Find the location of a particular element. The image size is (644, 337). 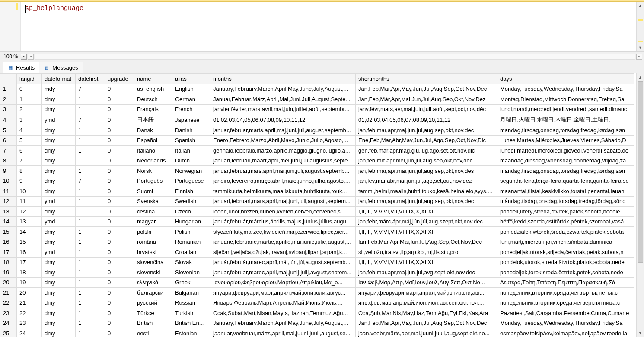

row-number: 14 is located at coordinates (9, 222).